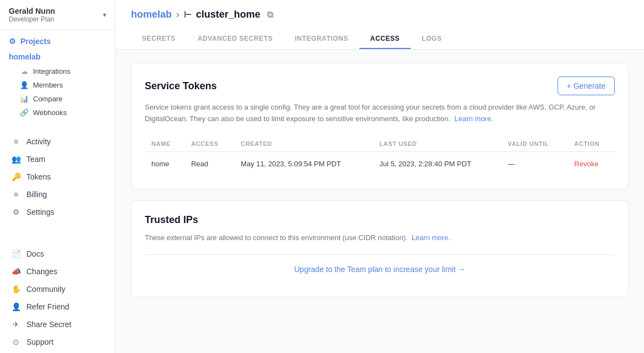 Image resolution: width=644 pixels, height=353 pixels. I want to click on sidebar-item-docs: 📄 Docs, so click(57, 254).